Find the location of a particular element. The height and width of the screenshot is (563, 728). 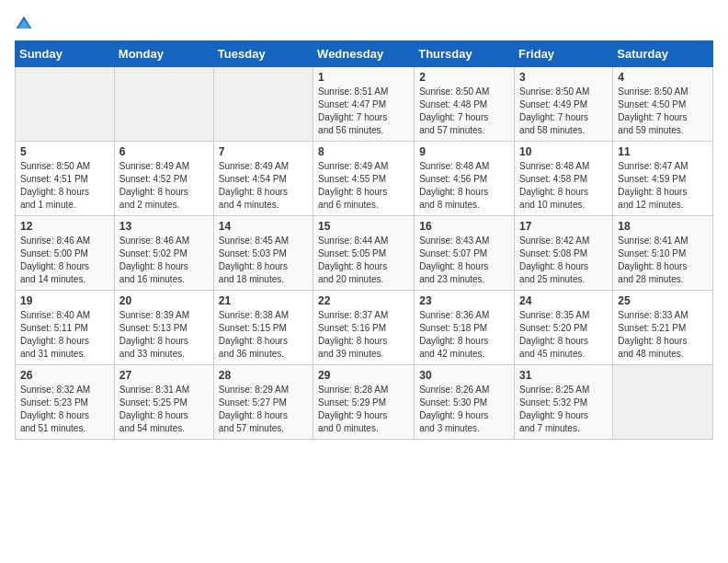

calendar-cell: 2Sunrise: 8:50 AM Sunset: 4:48 PM Daylig… is located at coordinates (465, 105).